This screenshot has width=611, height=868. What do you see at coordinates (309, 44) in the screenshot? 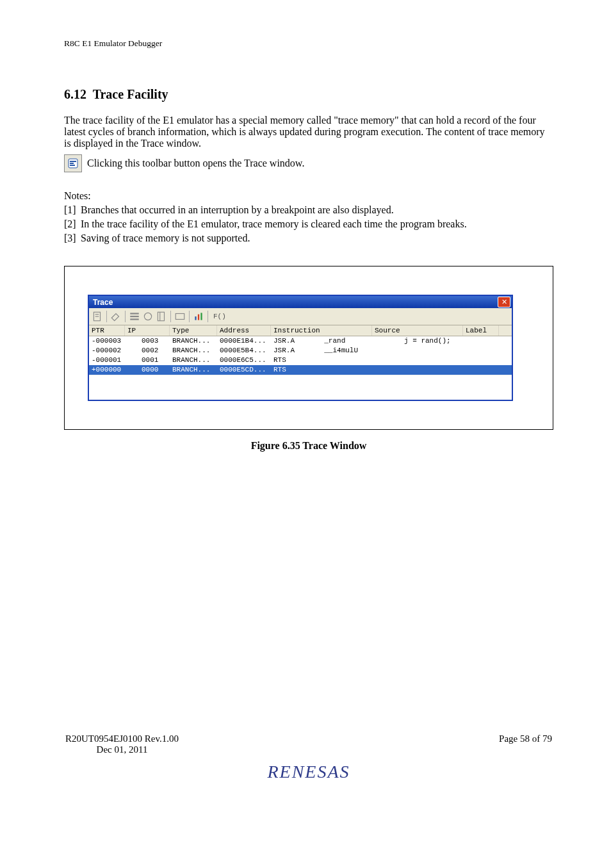
I see `doc-header: R8C E1 Emulator Debugger` at bounding box center [309, 44].